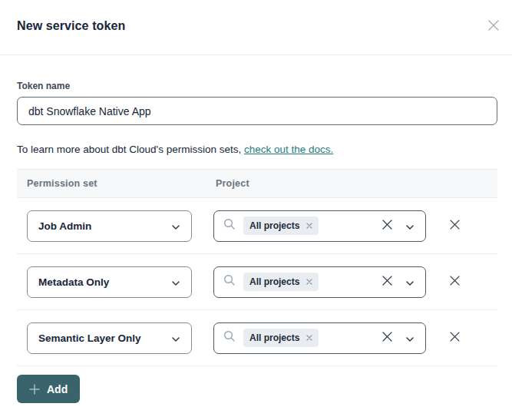 The image size is (512, 420). Describe the element at coordinates (74, 283) in the screenshot. I see `permission-set-value: Metadata Only` at that location.